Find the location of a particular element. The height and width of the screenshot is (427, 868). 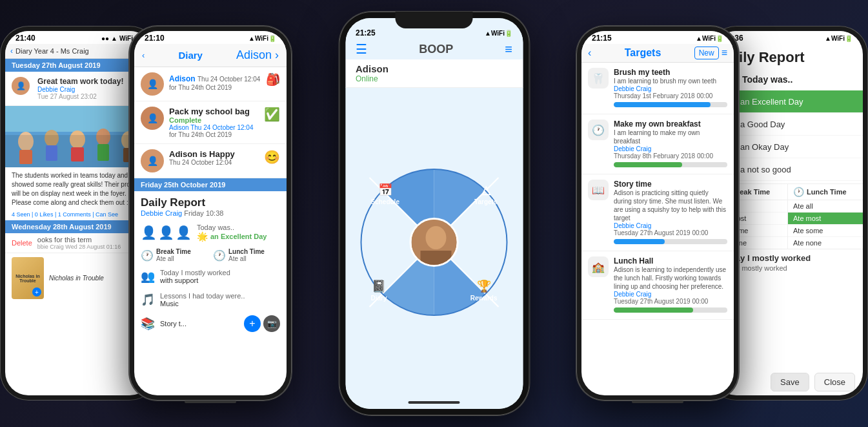

phone4-target4-title: Lunch Hall is located at coordinates (671, 261).